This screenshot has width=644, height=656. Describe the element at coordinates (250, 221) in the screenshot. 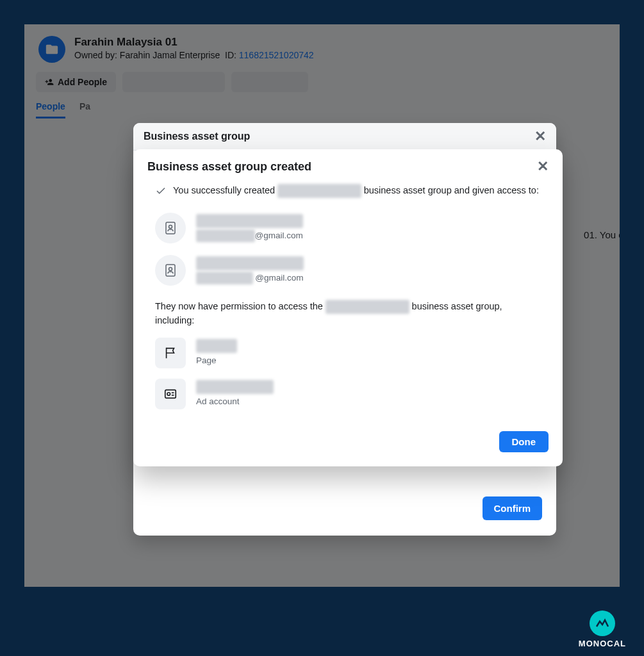

I see `blurred-person-name: The Jamal Manisku` at that location.